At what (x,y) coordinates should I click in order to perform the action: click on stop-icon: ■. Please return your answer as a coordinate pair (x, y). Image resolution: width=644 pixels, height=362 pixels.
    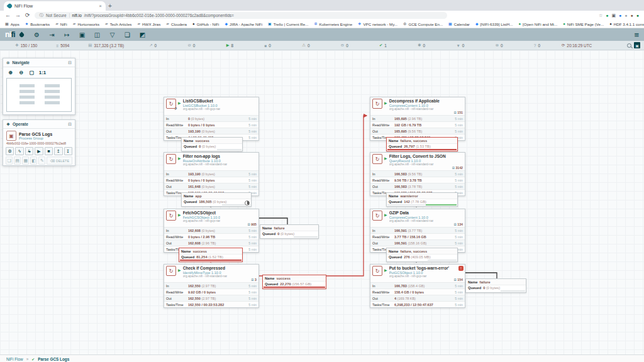
    Looking at the image, I should click on (49, 151).